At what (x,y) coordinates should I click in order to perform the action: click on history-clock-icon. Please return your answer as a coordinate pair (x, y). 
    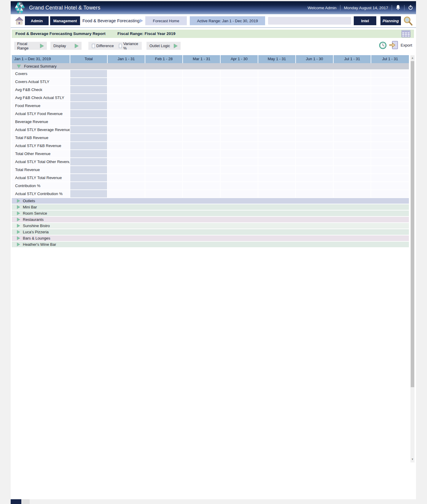
    Looking at the image, I should click on (383, 46).